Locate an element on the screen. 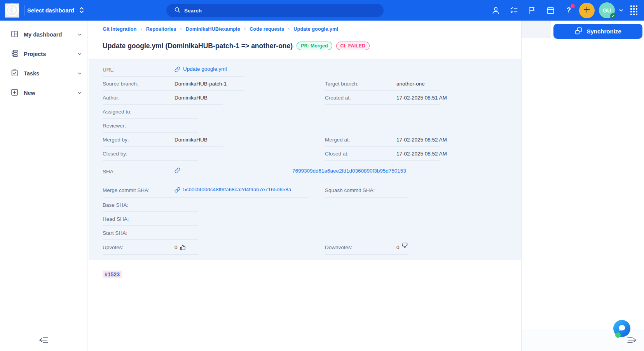 The height and width of the screenshot is (351, 644). sync-icon is located at coordinates (578, 31).